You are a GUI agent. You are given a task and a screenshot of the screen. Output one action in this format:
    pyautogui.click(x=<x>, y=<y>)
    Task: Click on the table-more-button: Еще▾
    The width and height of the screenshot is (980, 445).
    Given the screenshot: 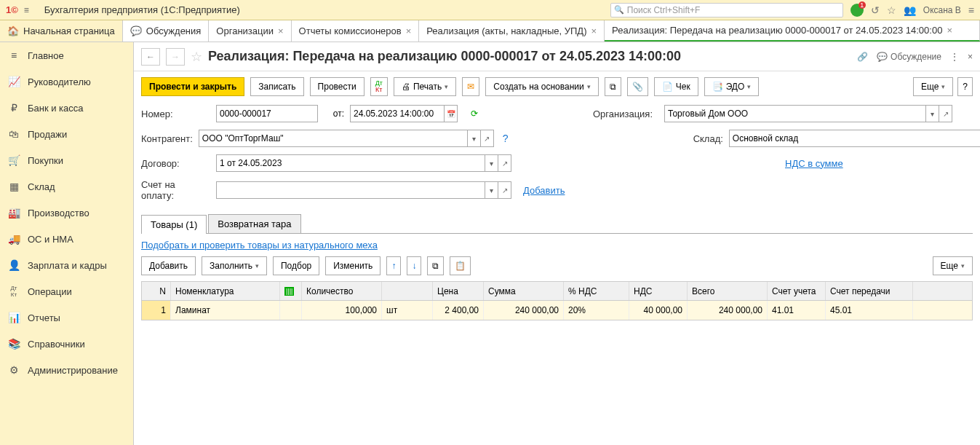 What is the action you would take?
    pyautogui.click(x=953, y=266)
    